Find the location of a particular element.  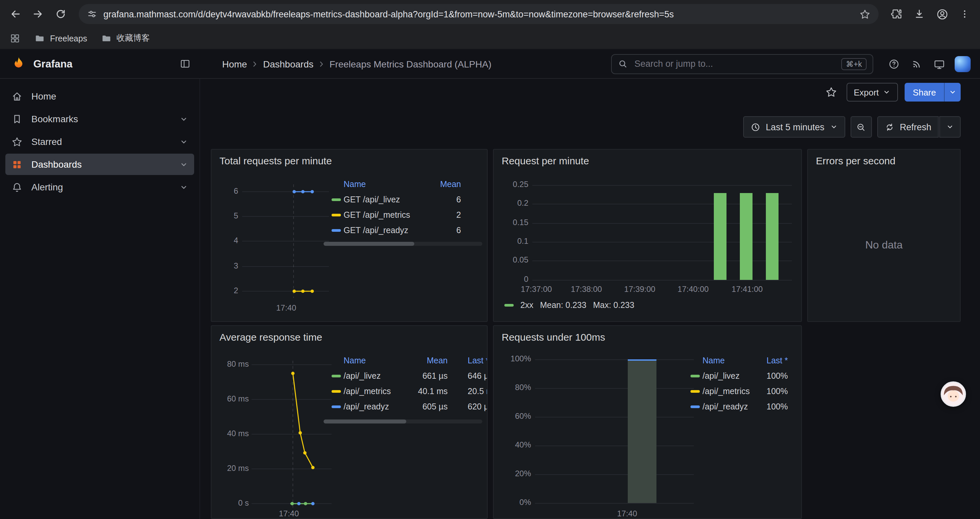

back-button is located at coordinates (15, 14).